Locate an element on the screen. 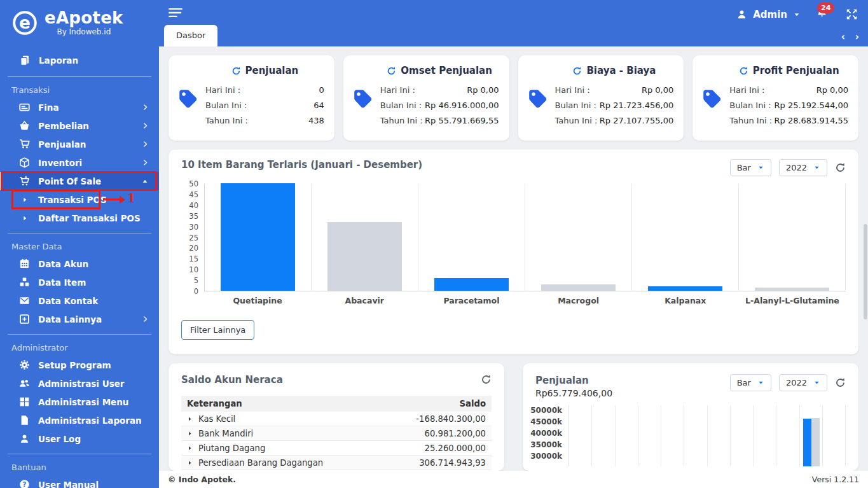  stat-label: Hari Ini : is located at coordinates (223, 90).